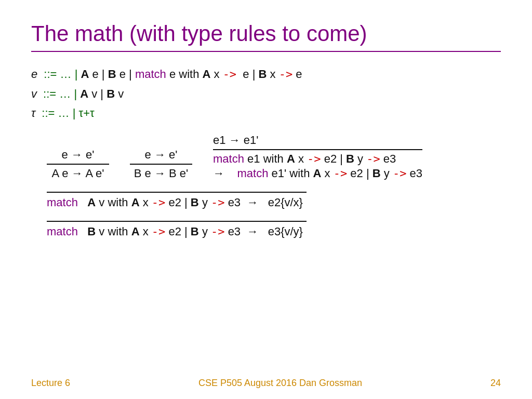  What do you see at coordinates (360, 174) in the screenshot?
I see `match-text-8: e2 |` at bounding box center [360, 174].